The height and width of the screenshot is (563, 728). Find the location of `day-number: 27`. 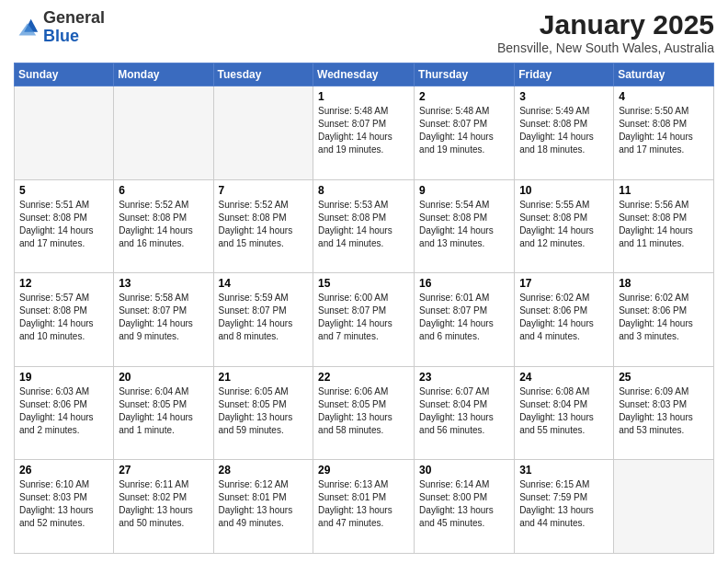

day-number: 27 is located at coordinates (164, 470).